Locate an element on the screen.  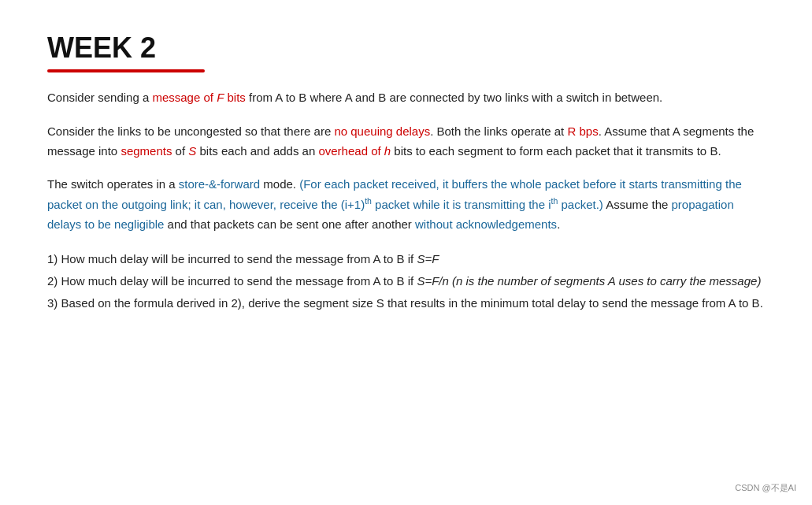
paragraph-2: Consider the links to be uncongested so … is located at coordinates (406, 142).